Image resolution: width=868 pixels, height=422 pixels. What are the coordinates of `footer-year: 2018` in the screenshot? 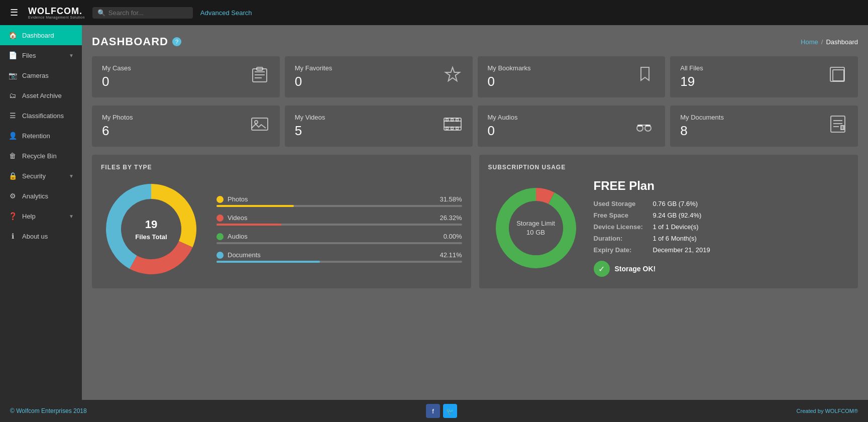 It's located at (80, 411).